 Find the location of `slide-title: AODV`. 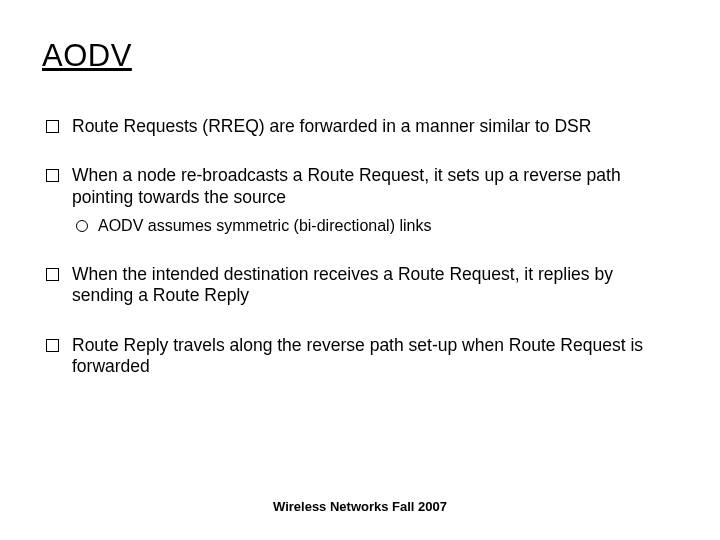

slide-title: AODV is located at coordinates (359, 56).